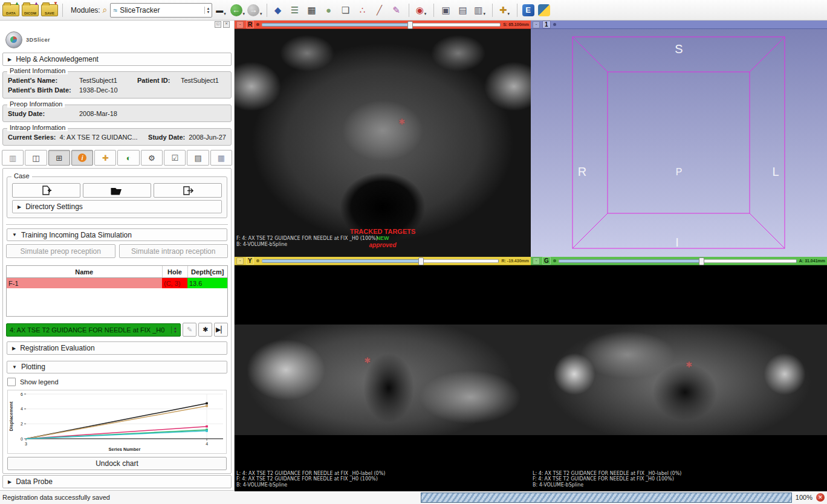 The image size is (827, 504). Describe the element at coordinates (544, 10) in the screenshot. I see `python-icon` at that location.